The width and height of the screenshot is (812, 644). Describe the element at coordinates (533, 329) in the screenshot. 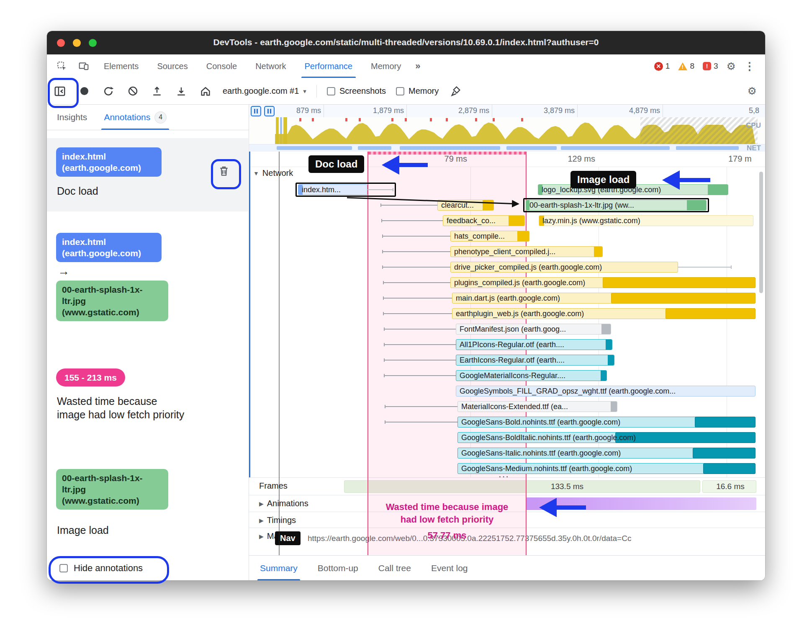

I see `network-request: FontManifest.json (earth.goog...` at that location.